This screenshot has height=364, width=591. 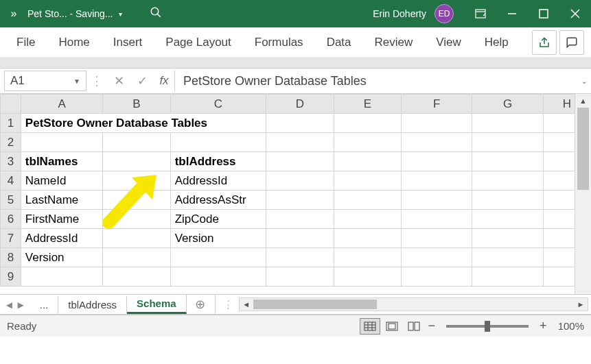 I want to click on tab-home: Home, so click(x=74, y=43).